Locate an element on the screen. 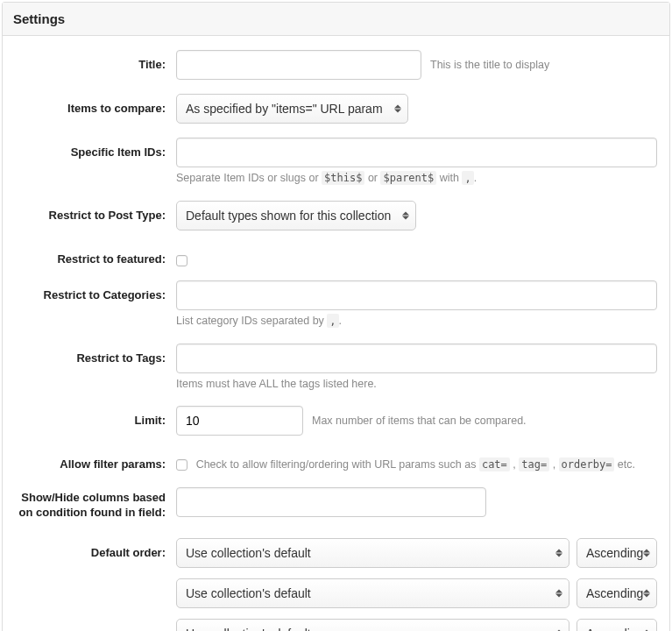 The height and width of the screenshot is (631, 672). restrict-post-type-select: Default types shown for this collection is located at coordinates (296, 216).